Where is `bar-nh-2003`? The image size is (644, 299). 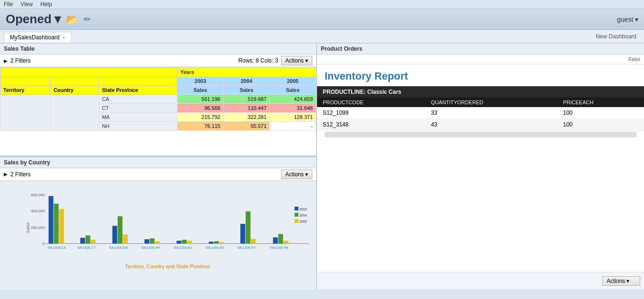 bar-nh-2003 is located at coordinates (147, 242).